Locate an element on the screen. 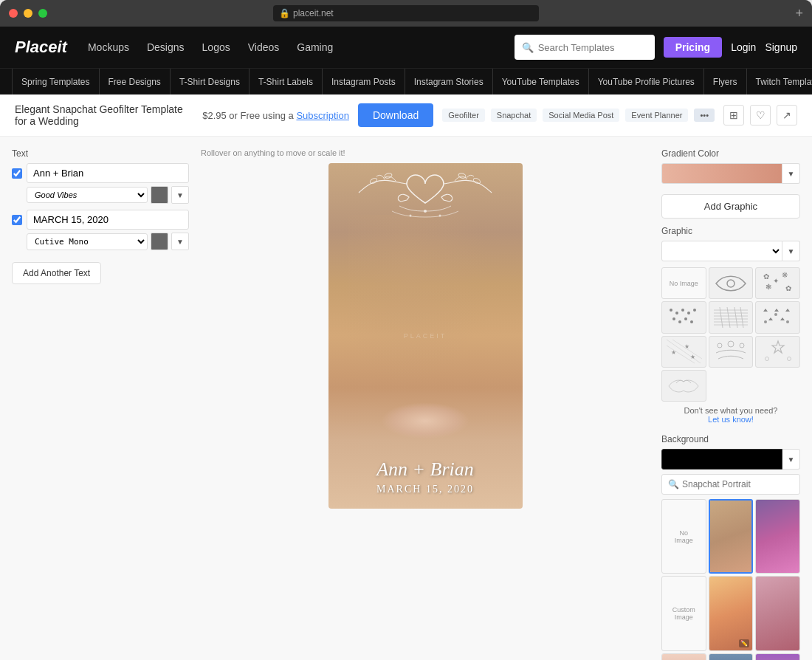 This screenshot has height=660, width=812. bg-no-image: NoImage is located at coordinates (684, 536).